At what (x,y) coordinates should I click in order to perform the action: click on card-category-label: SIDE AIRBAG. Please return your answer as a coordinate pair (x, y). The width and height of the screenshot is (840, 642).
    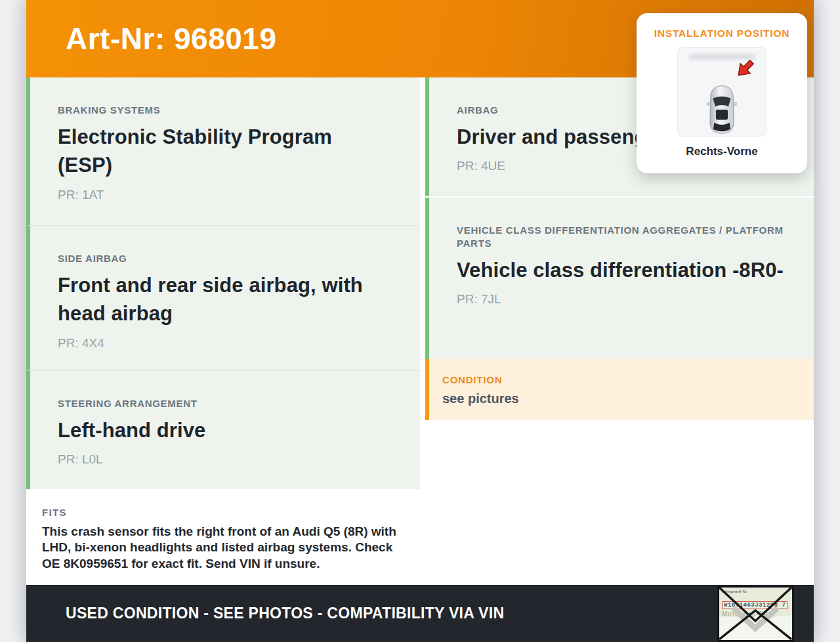
    Looking at the image, I should click on (215, 259).